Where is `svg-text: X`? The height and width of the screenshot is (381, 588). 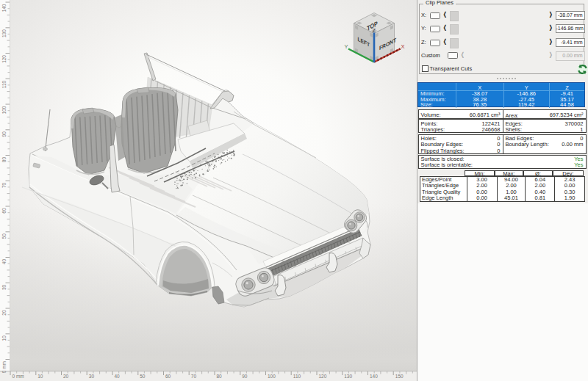 svg-text: X is located at coordinates (403, 47).